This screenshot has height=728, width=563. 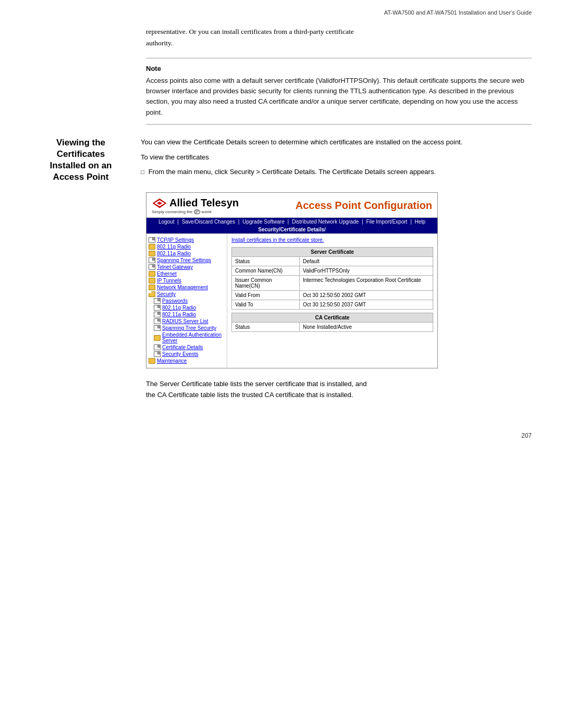 What do you see at coordinates (81, 143) in the screenshot?
I see `heading-line1: Viewing the` at bounding box center [81, 143].